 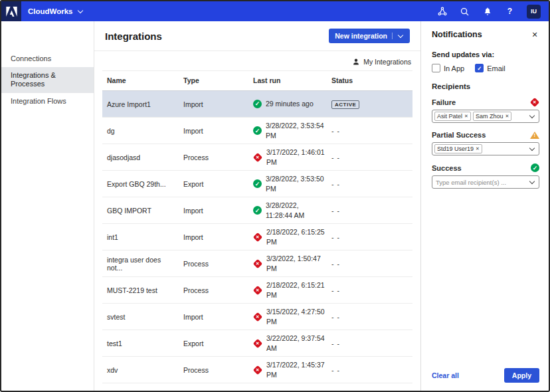 What do you see at coordinates (292, 290) in the screenshot?
I see `last-run-cell: 2/18/2022, 6:15:21 PM` at bounding box center [292, 290].